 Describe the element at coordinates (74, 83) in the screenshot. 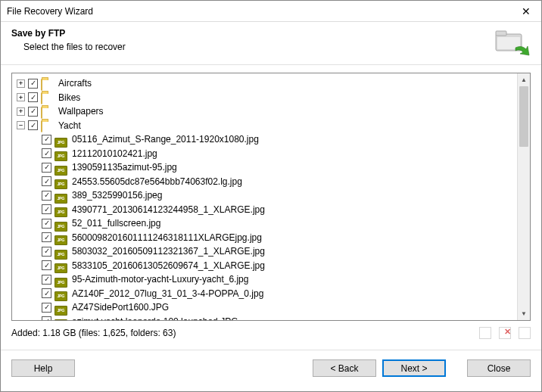

I see `folder-name: Aircrafts` at that location.